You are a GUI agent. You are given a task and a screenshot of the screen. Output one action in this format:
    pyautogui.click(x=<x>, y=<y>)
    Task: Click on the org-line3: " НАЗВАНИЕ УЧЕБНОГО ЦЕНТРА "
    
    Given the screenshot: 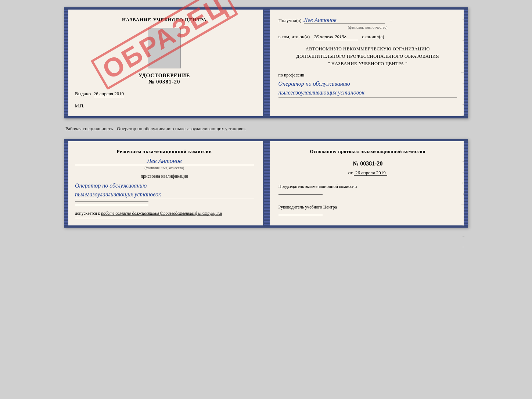 What is the action you would take?
    pyautogui.click(x=368, y=64)
    